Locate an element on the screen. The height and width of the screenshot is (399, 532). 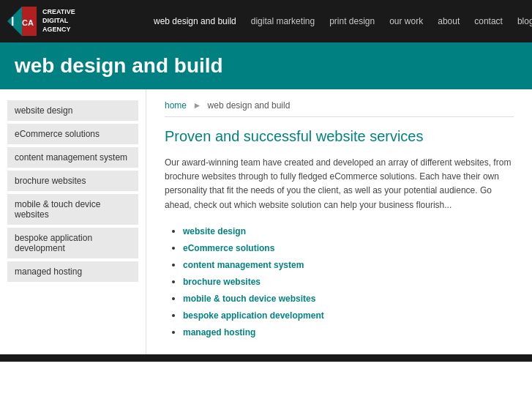
logo-area: I CA CREATIVE DIGITAL AGENCY is located at coordinates (55, 21).